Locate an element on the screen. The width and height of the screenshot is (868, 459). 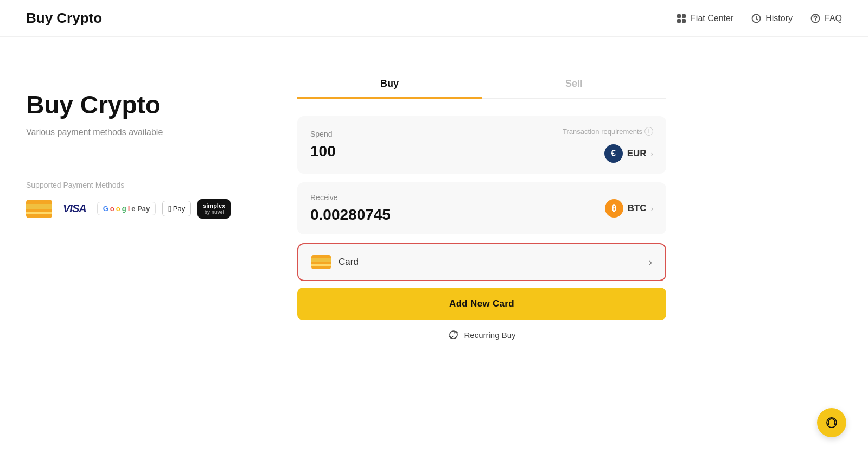
eur-name: EUR is located at coordinates (637, 154).